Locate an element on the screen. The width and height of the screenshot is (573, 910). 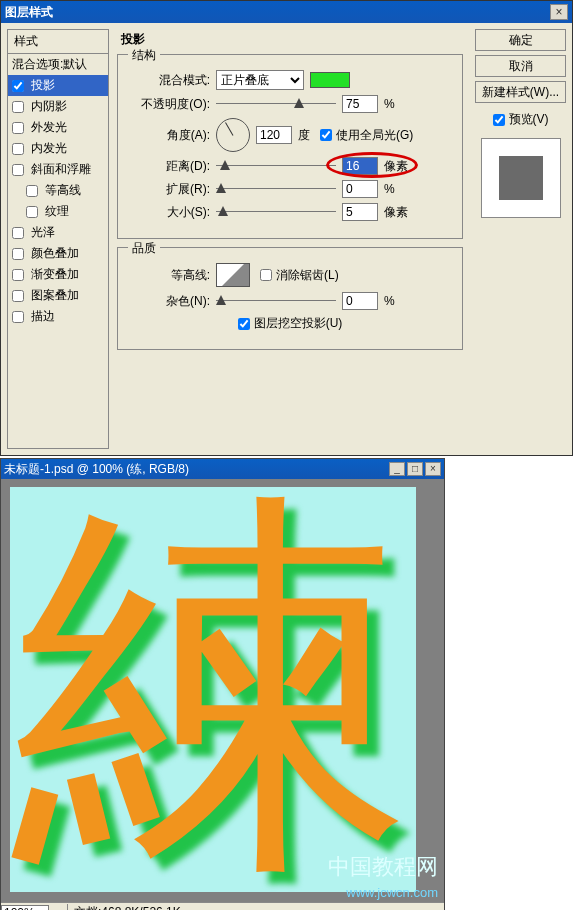
panel-title: 投影 is located at coordinates (292, 40).